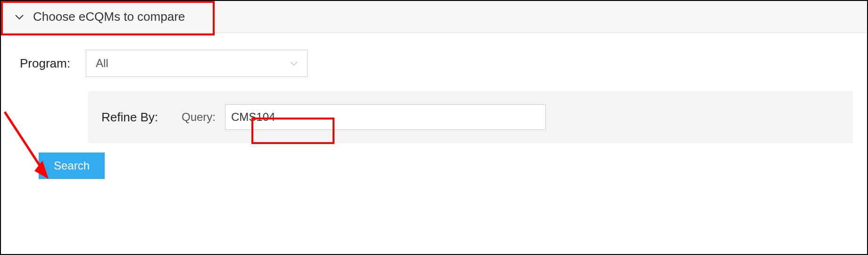 The height and width of the screenshot is (255, 868). Describe the element at coordinates (199, 117) in the screenshot. I see `query-label: Query:` at that location.